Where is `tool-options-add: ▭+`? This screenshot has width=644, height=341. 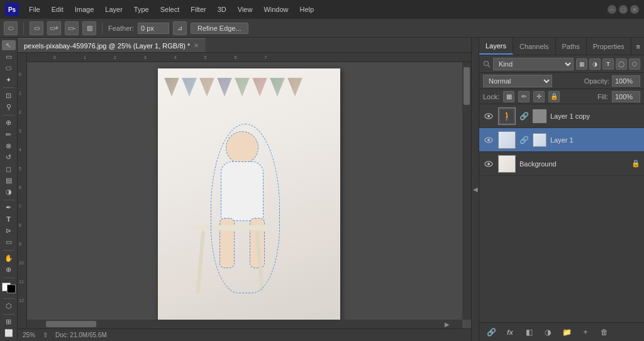 tool-options-add: ▭+ is located at coordinates (54, 28).